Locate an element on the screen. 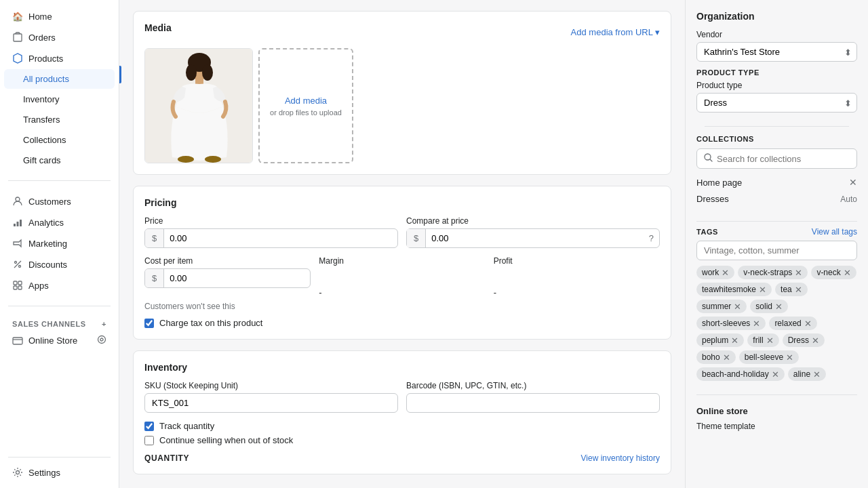  add-sales-channel-icon: + is located at coordinates (104, 324).